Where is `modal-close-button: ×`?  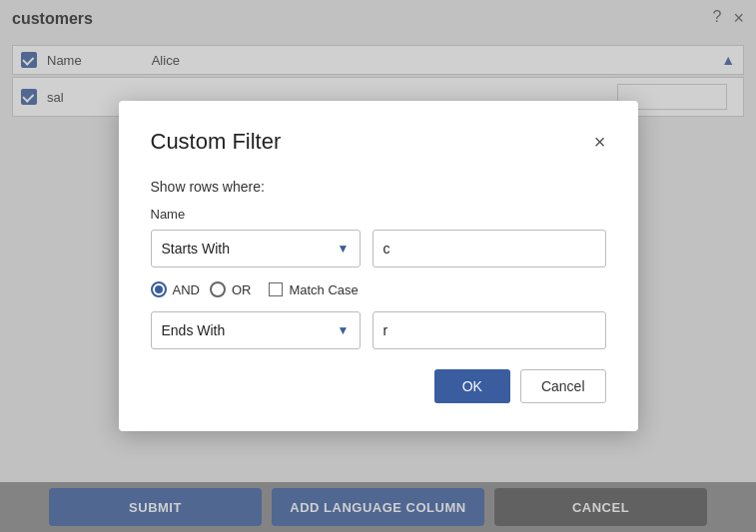
modal-close-button: × is located at coordinates (600, 142).